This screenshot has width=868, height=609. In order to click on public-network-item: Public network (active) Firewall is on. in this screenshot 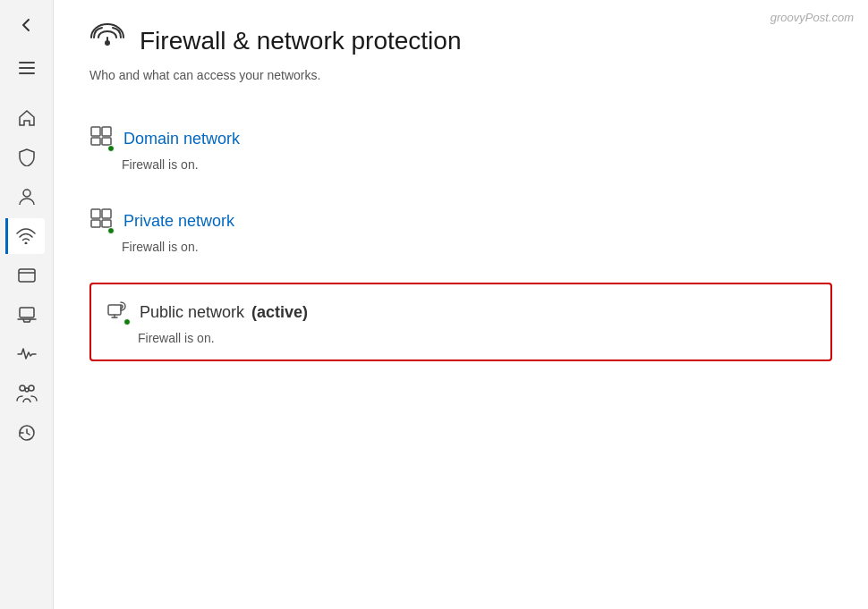, I will do `click(461, 322)`.